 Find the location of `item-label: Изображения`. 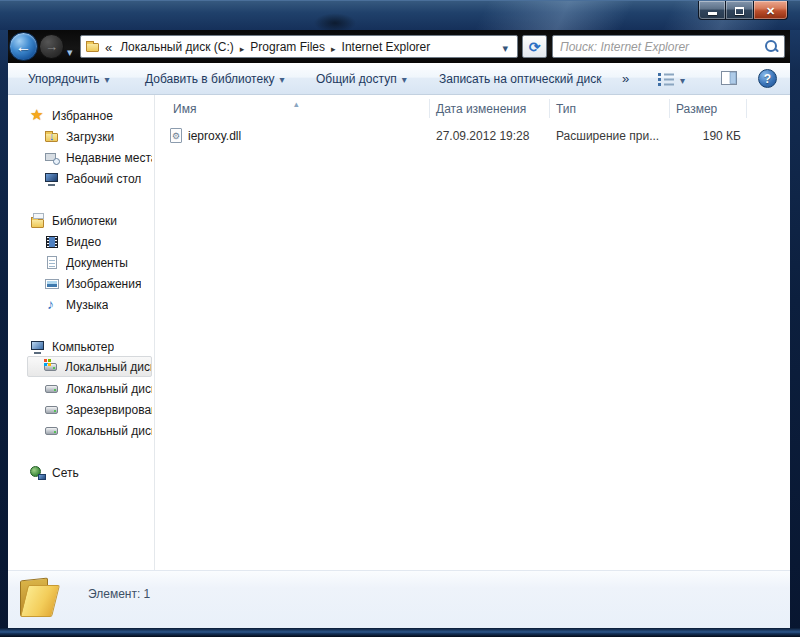

item-label: Изображения is located at coordinates (104, 284).